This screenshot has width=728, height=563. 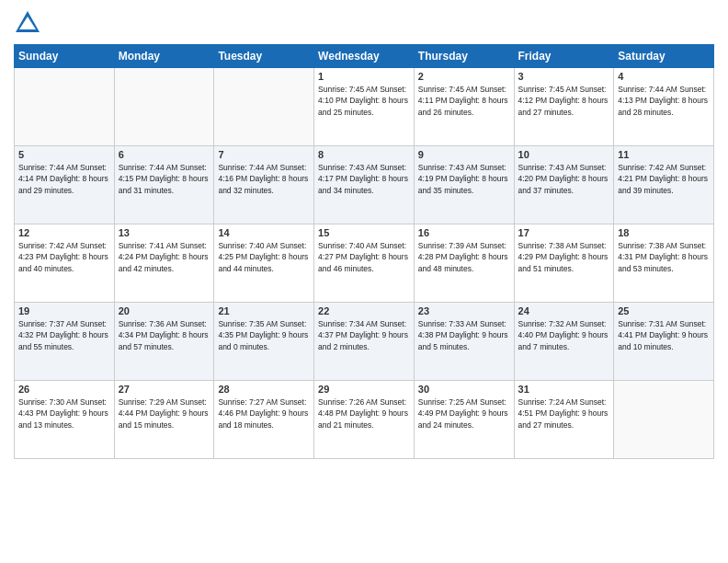 What do you see at coordinates (463, 57) in the screenshot?
I see `calendar-day-header: Thursday` at bounding box center [463, 57].